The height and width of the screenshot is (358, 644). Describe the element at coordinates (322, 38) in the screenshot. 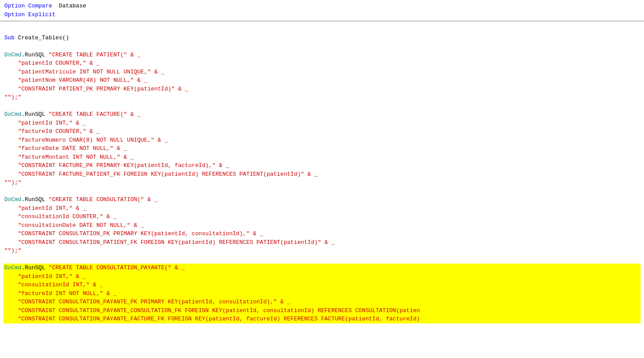

I see `sub-declaration: Sub Create_Tables()` at that location.